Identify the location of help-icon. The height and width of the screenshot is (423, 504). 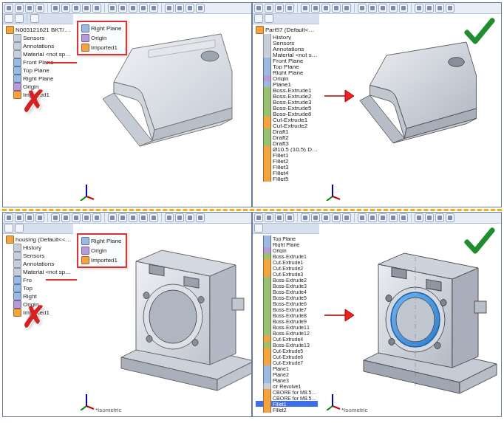
(200, 218).